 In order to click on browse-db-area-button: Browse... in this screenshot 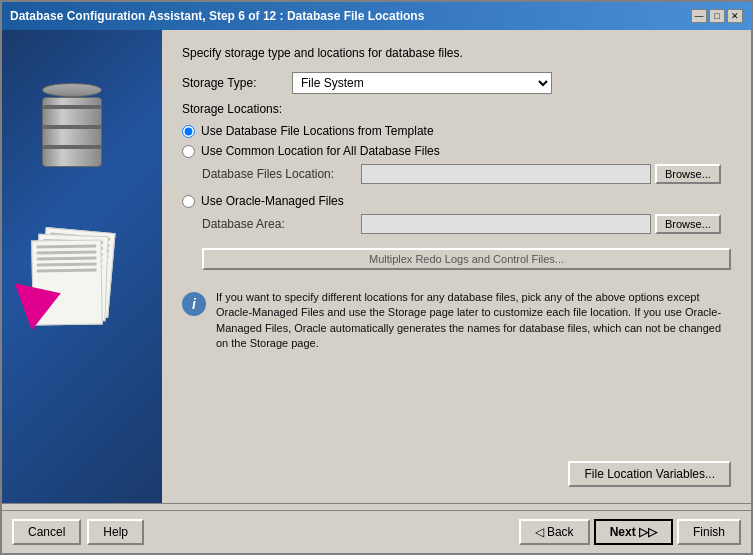, I will do `click(688, 224)`.